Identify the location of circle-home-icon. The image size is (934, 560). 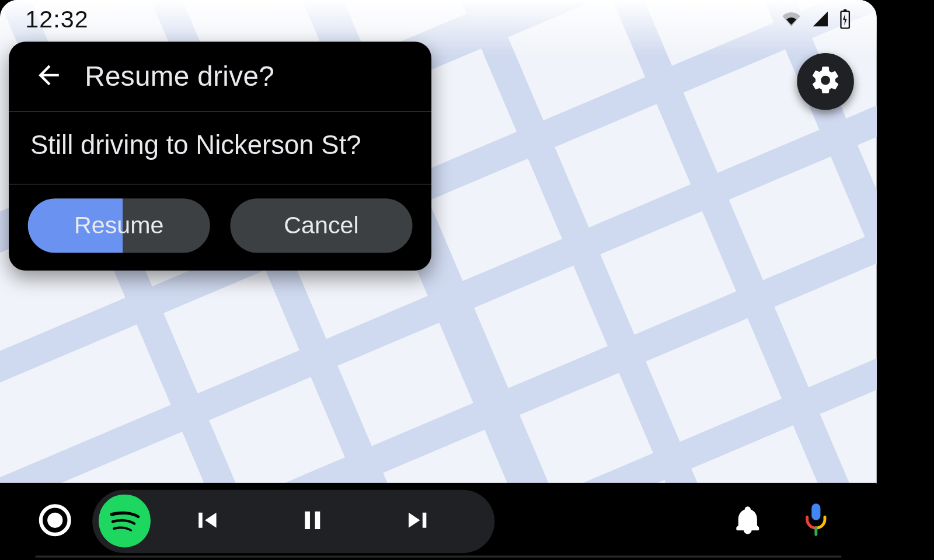
(55, 522).